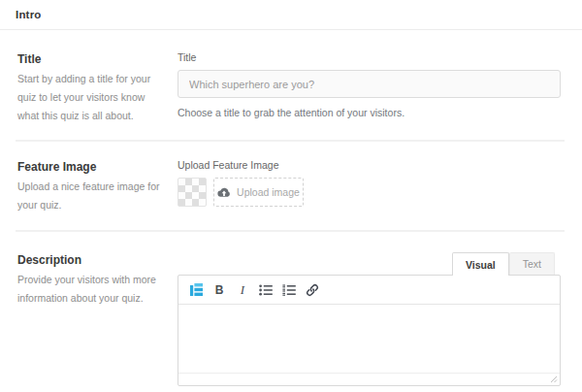 The height and width of the screenshot is (392, 582). Describe the element at coordinates (369, 113) in the screenshot. I see `title-helper-text: Choose a title to grab the attention of …` at that location.